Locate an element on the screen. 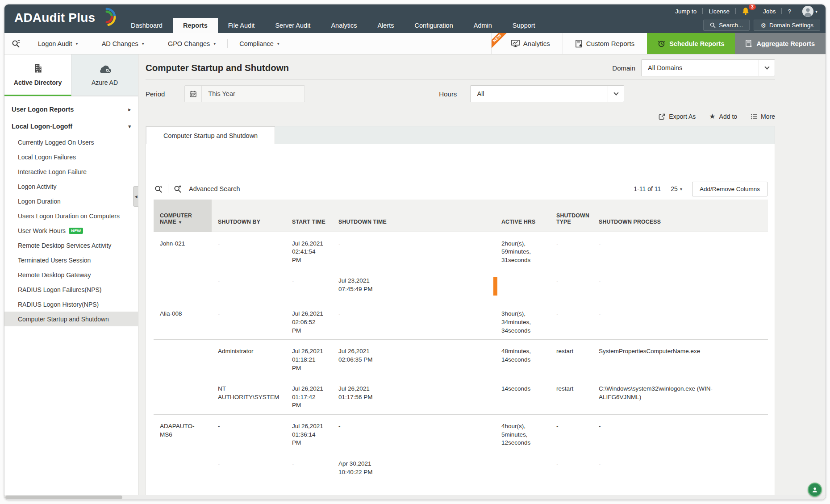 The width and height of the screenshot is (830, 504). chevron-down-icon is located at coordinates (616, 94).